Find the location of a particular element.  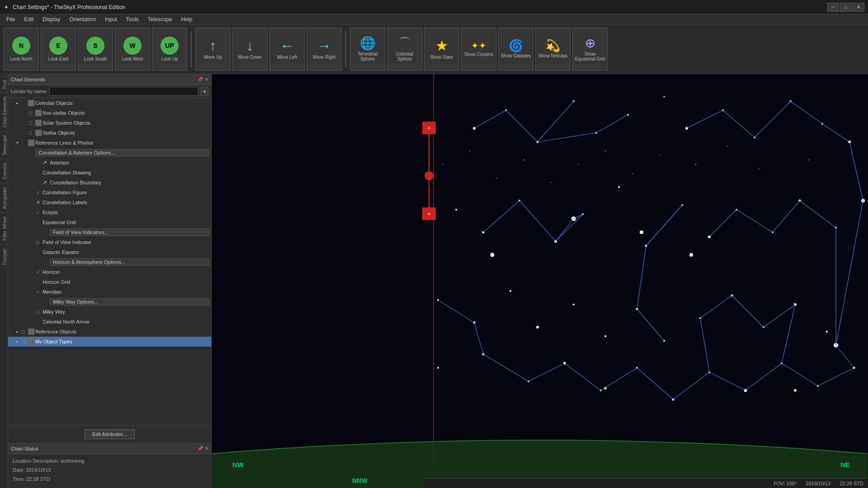

item-icon-reference-objects is located at coordinates (31, 332).